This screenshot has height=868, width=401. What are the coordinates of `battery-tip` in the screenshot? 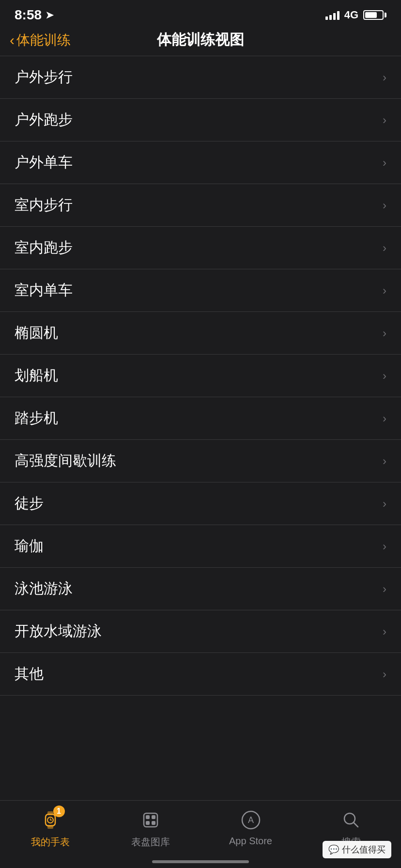 It's located at (386, 15).